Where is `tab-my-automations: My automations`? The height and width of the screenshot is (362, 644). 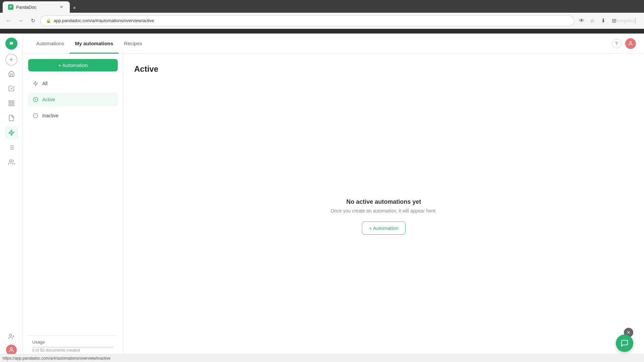 tab-my-automations: My automations is located at coordinates (94, 44).